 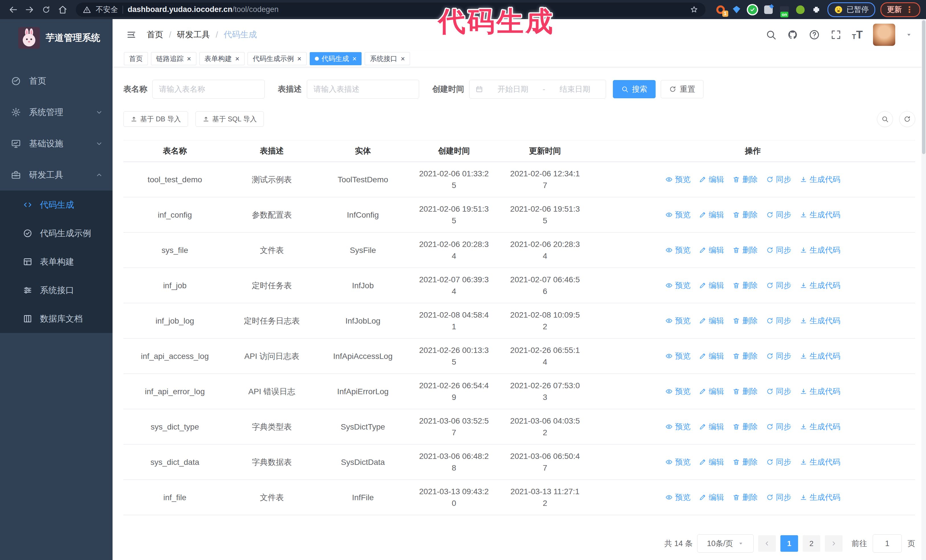 What do you see at coordinates (63, 10) in the screenshot?
I see `browser-home-button` at bounding box center [63, 10].